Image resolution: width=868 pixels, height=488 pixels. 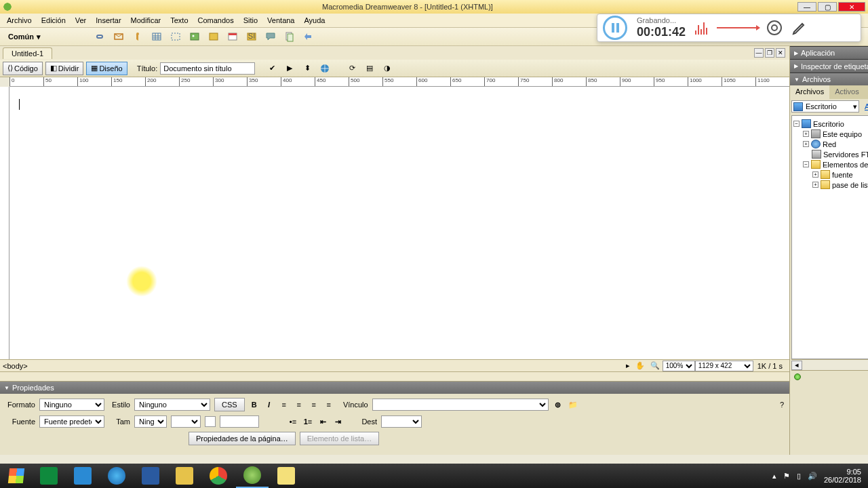 I want to click on maximize-button: ▢, so click(x=827, y=7).